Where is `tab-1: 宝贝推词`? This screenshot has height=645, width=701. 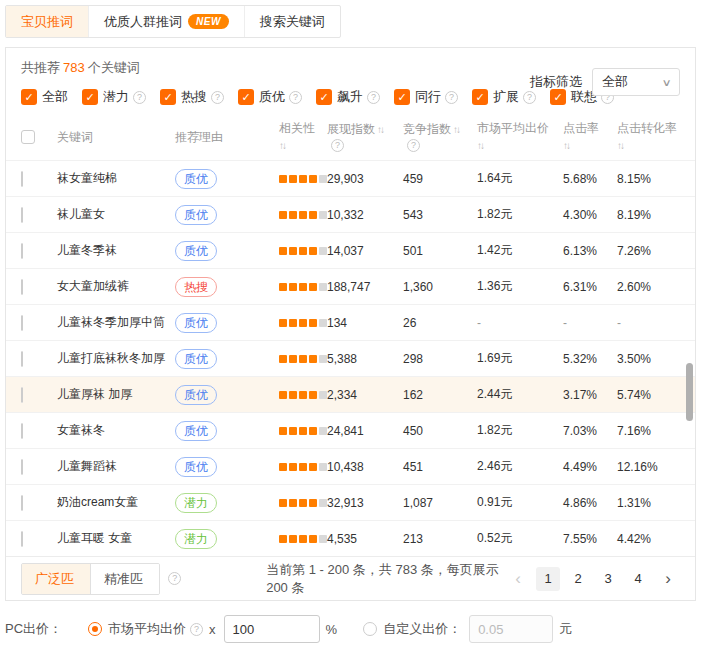
tab-1: 宝贝推词 is located at coordinates (48, 22).